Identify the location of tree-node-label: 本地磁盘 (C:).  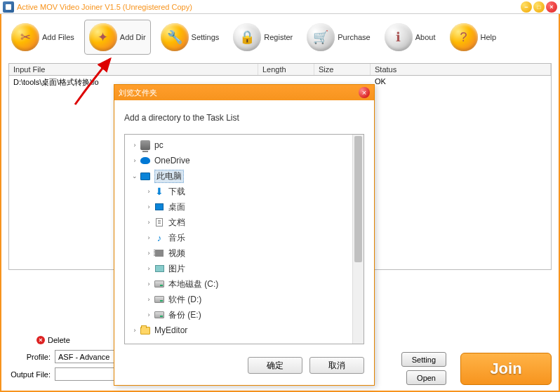
(194, 285).